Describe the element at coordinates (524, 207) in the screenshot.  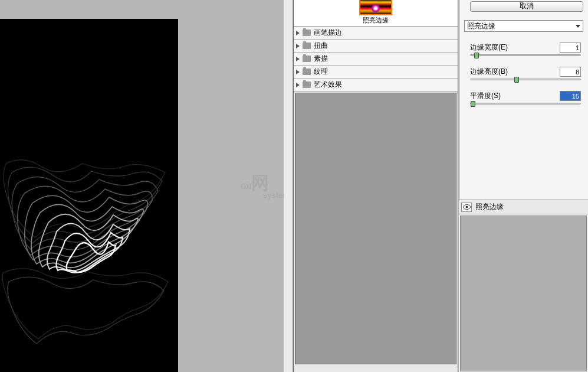
I see `effect-layer-row: 照亮边缘` at that location.